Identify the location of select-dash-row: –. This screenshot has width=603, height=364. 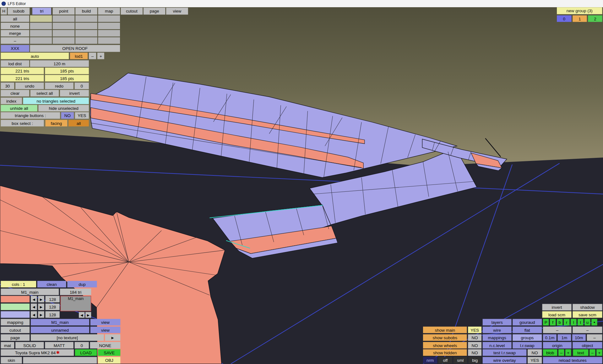
(15, 41).